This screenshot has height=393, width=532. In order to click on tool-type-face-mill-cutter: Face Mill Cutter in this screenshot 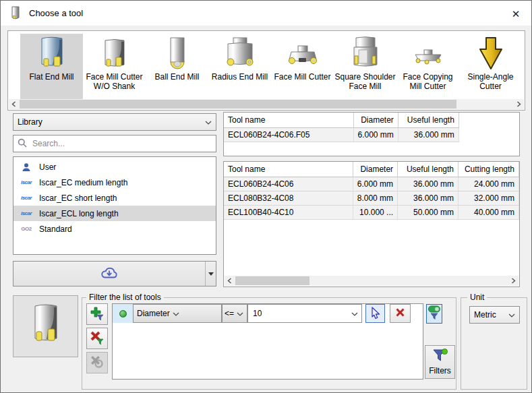, I will do `click(302, 67)`.